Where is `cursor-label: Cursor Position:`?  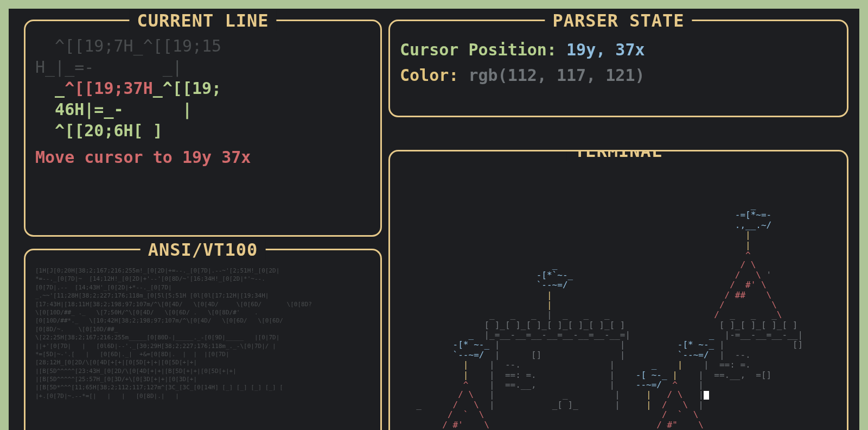 cursor-label: Cursor Position: is located at coordinates (478, 50).